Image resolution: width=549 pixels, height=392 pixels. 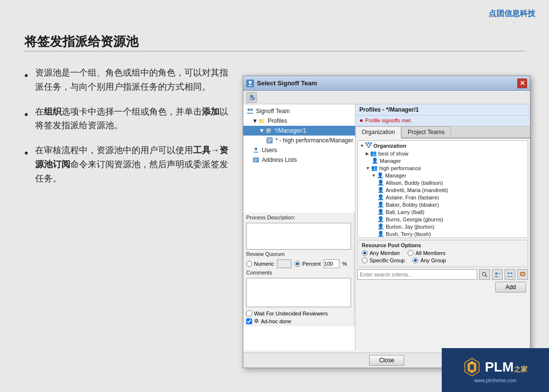 I want to click on dialog-titlebar: Select Signoff Team ✕, so click(x=387, y=83).